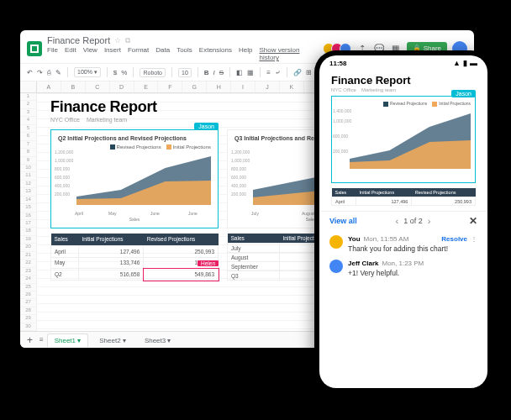  Describe the element at coordinates (403, 269) in the screenshot. I see `comment-item: Jeff Clark Mon, 1:23 PM +1! Very helpful…` at that location.